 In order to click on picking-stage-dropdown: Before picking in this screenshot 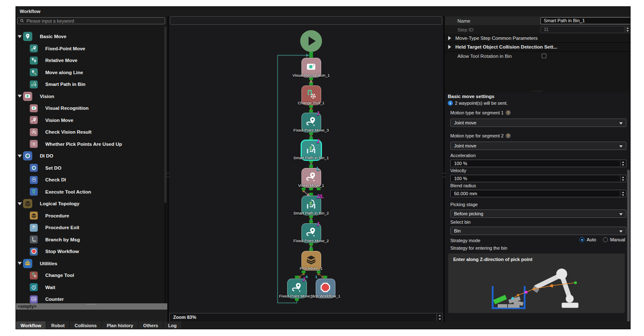, I will do `click(538, 214)`.